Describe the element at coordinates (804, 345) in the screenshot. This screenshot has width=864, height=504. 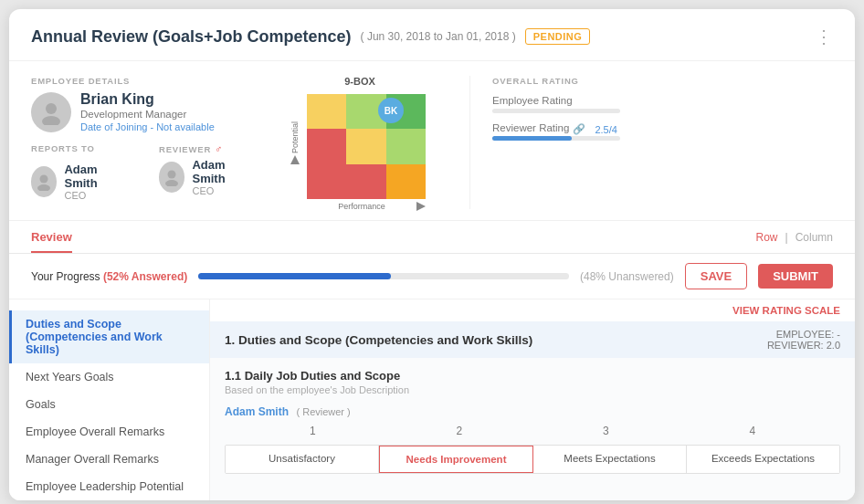
I see `reviewer-meta: REVIEWER: 2.0` at that location.